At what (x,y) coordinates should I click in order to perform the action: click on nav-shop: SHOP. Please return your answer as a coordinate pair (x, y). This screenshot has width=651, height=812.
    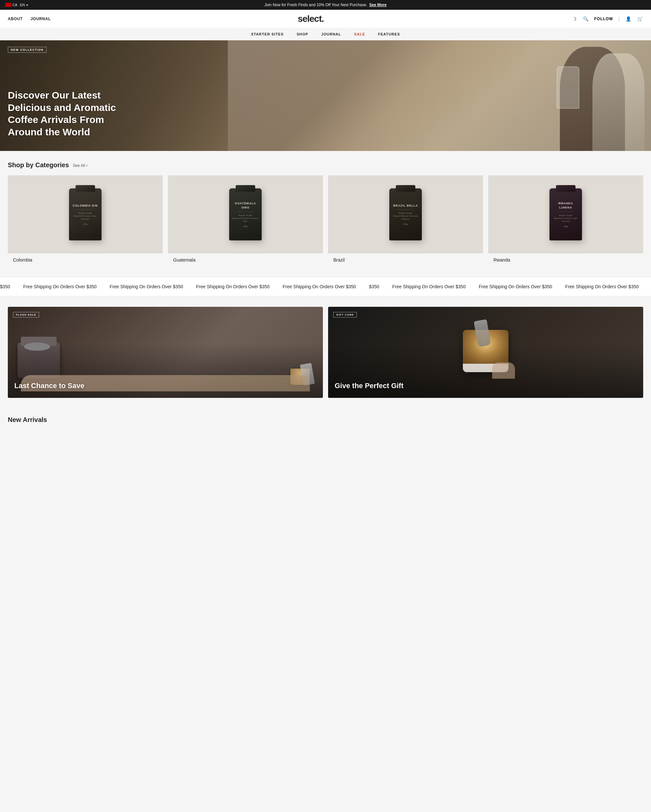
    Looking at the image, I should click on (302, 34).